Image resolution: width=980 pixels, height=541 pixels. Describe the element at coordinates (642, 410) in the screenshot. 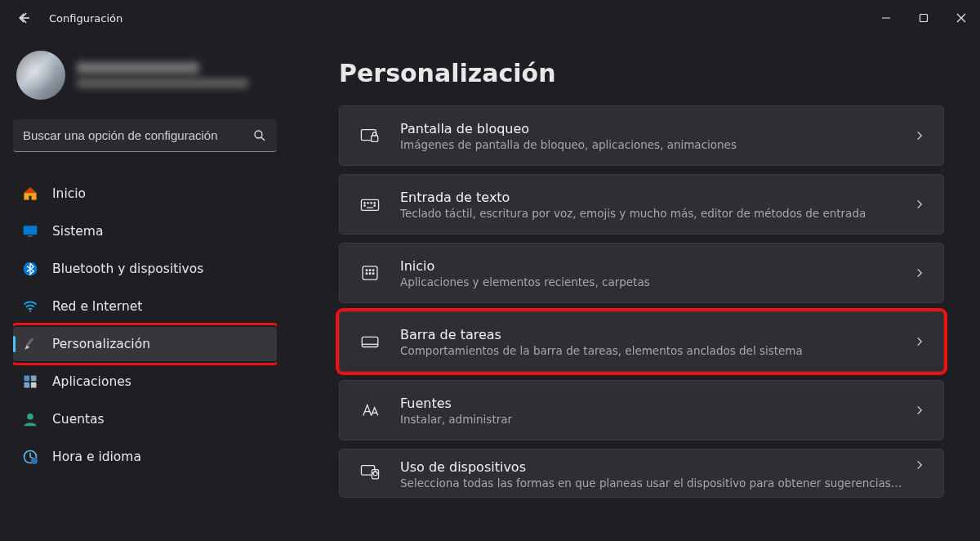

I see `card-fuentes: Fuentes Instalar, administrar` at that location.